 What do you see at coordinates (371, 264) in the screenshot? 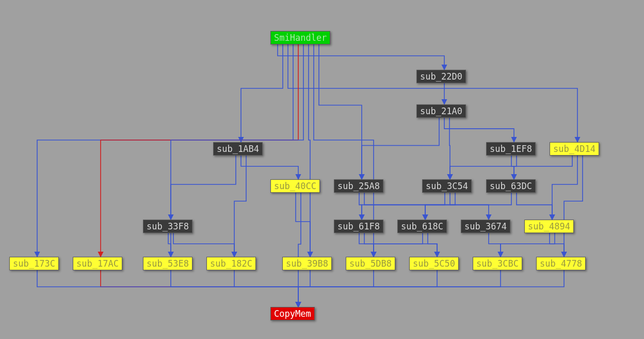
I see `node-sub_5DB8: sub_5DB8` at bounding box center [371, 264].